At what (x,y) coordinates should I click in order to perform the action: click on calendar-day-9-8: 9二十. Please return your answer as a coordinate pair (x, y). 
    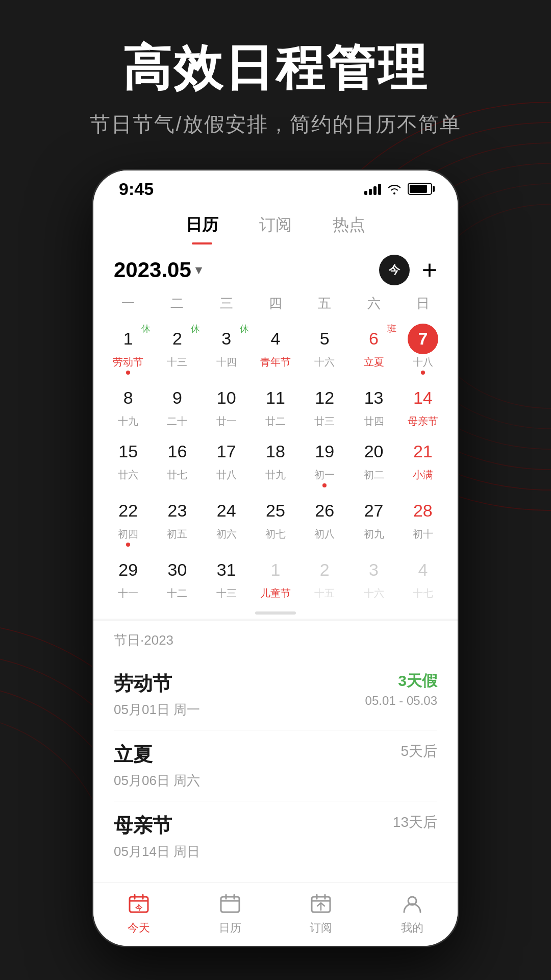
    Looking at the image, I should click on (177, 406).